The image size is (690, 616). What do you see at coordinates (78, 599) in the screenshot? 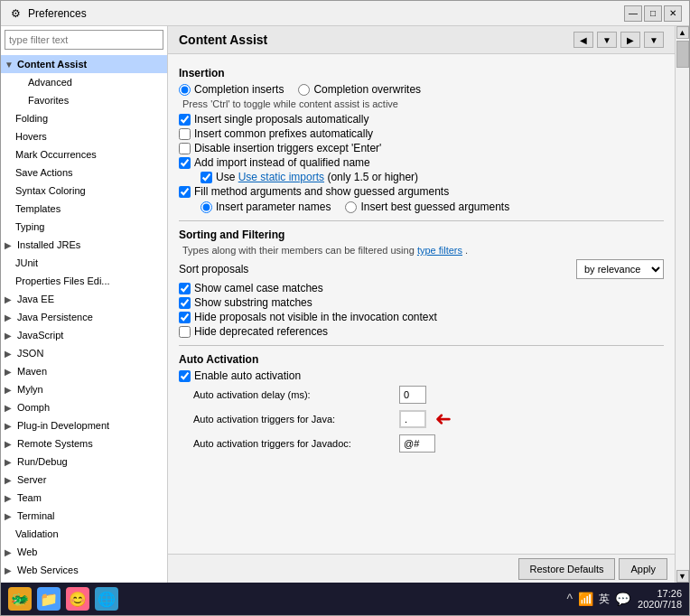
I see `taskbar-icon-3: 😊` at bounding box center [78, 599].